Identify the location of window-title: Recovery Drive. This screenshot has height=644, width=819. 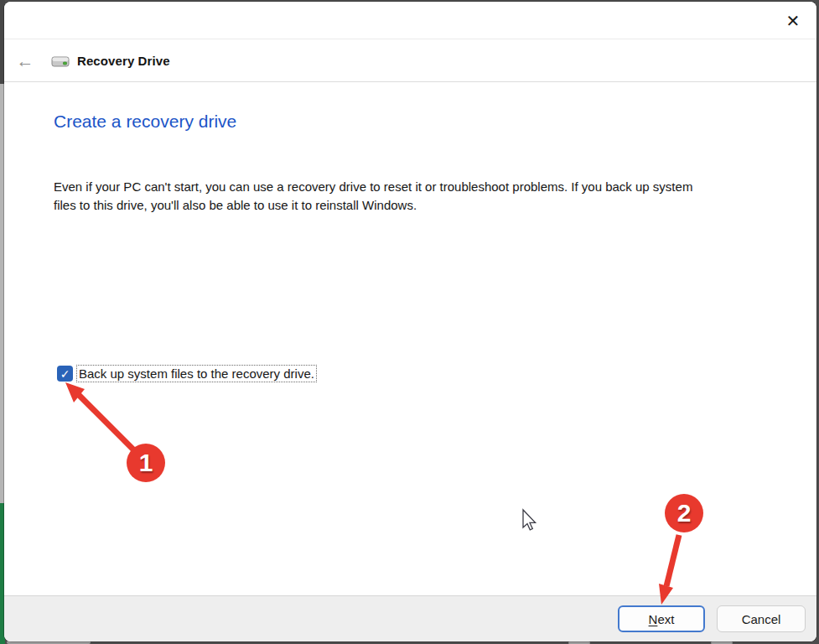
(124, 60).